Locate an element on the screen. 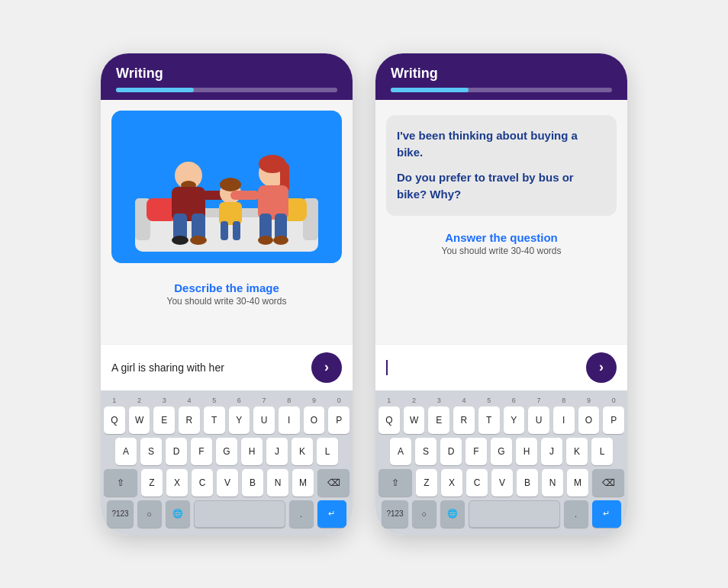 This screenshot has height=588, width=728. key2-e: E is located at coordinates (439, 420).